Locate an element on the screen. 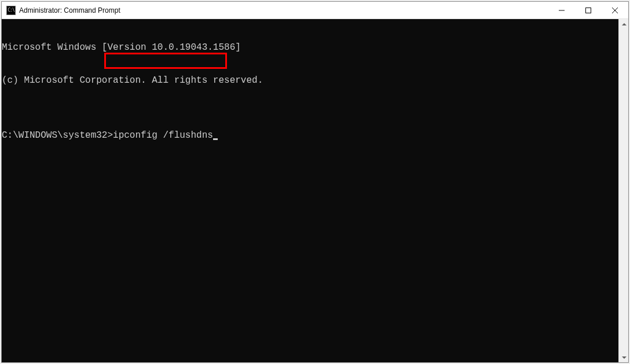  maximize-icon is located at coordinates (588, 10).